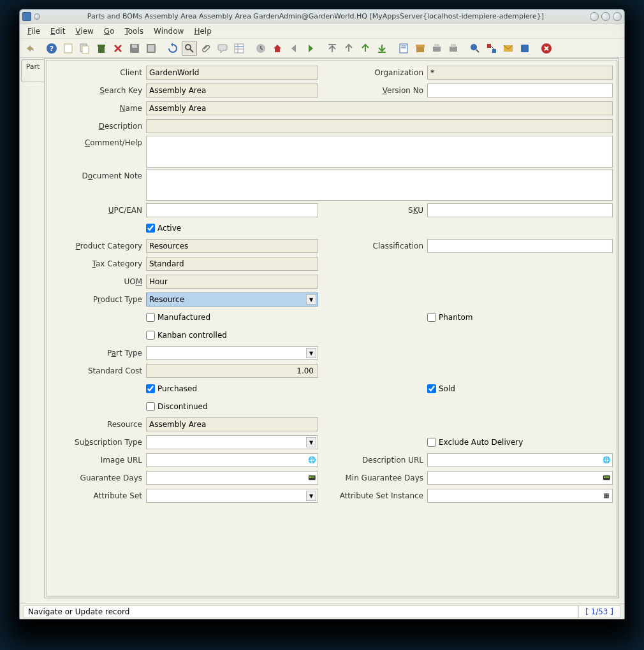 Image resolution: width=644 pixels, height=650 pixels. I want to click on print-icon, so click(453, 48).